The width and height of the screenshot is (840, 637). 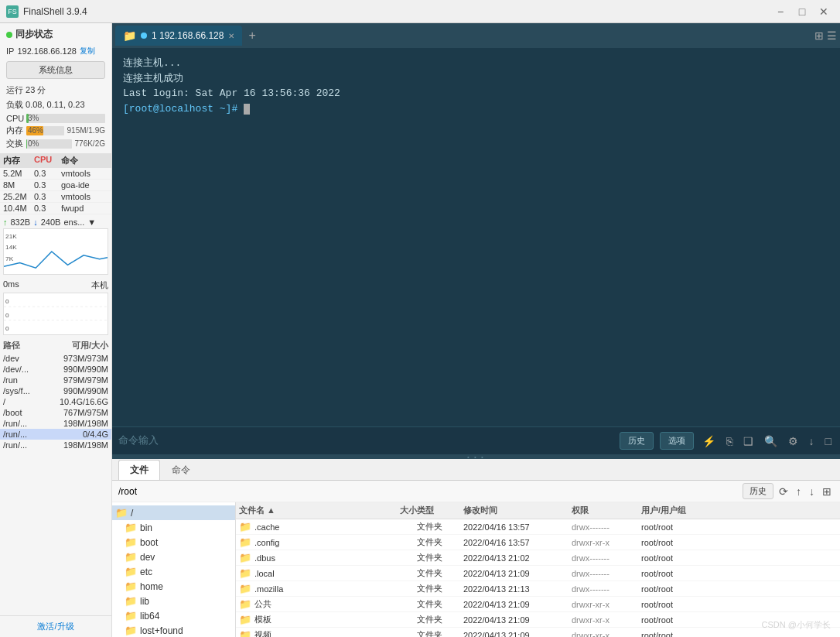 I want to click on grid-view-button: ⊞, so click(x=819, y=36).